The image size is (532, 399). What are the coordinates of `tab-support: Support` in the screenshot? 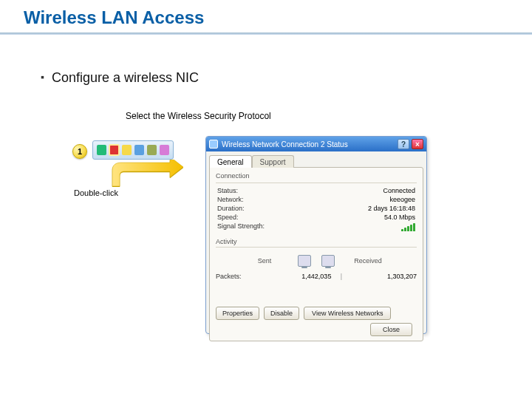 It's located at (273, 161).